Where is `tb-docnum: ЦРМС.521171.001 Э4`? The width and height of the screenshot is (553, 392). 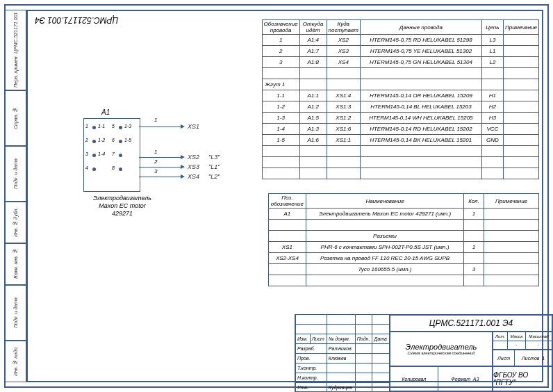
tb-docnum: ЦРМС.521171.001 Э4 is located at coordinates (471, 323).